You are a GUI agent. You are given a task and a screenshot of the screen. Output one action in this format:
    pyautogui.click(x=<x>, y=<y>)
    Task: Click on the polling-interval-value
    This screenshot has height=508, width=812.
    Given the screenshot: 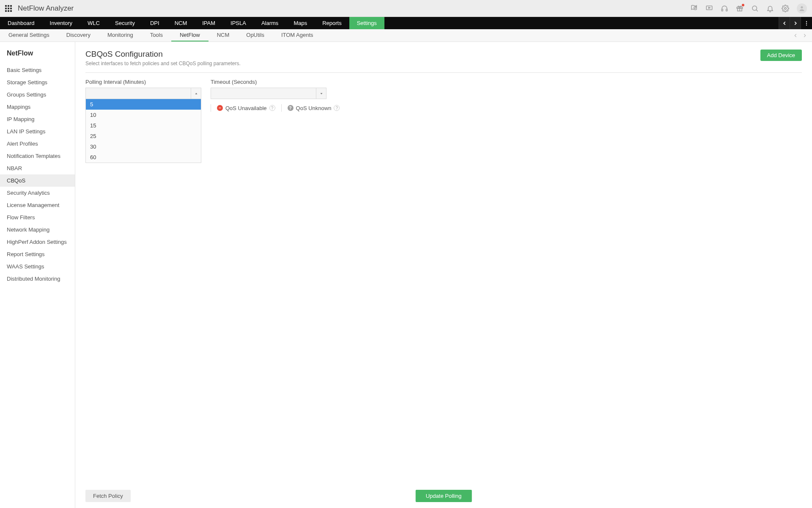 What is the action you would take?
    pyautogui.click(x=138, y=93)
    